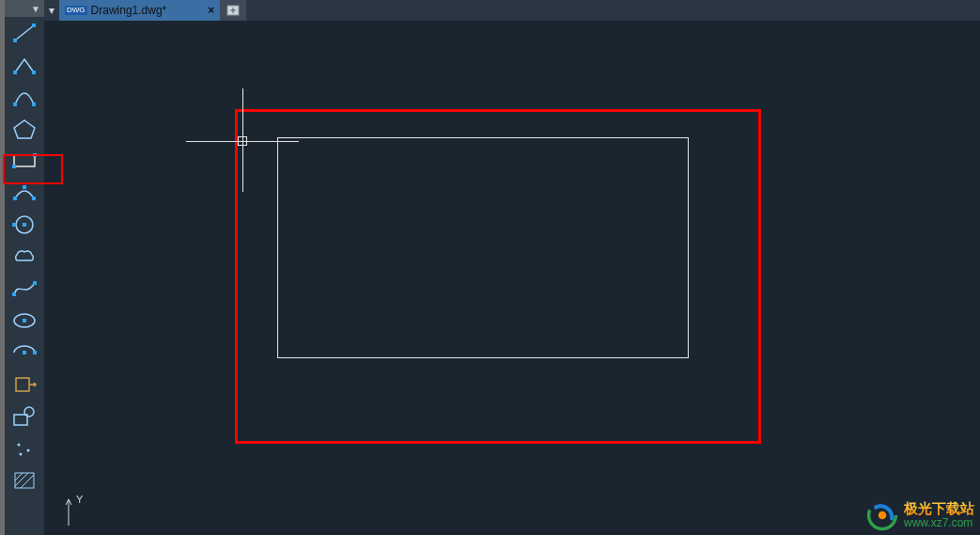 The width and height of the screenshot is (980, 535). Describe the element at coordinates (940, 510) in the screenshot. I see `watermark-title: 极光下载站` at that location.